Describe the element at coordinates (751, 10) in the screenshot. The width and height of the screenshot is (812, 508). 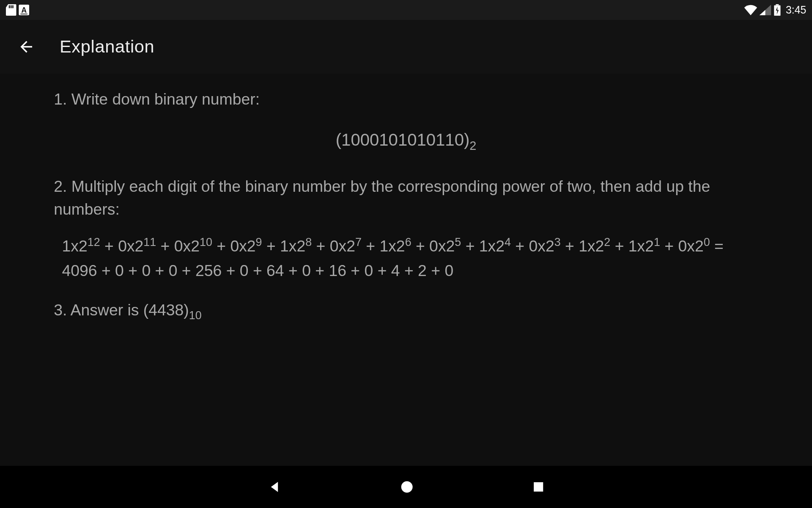
I see `wifi-icon` at that location.